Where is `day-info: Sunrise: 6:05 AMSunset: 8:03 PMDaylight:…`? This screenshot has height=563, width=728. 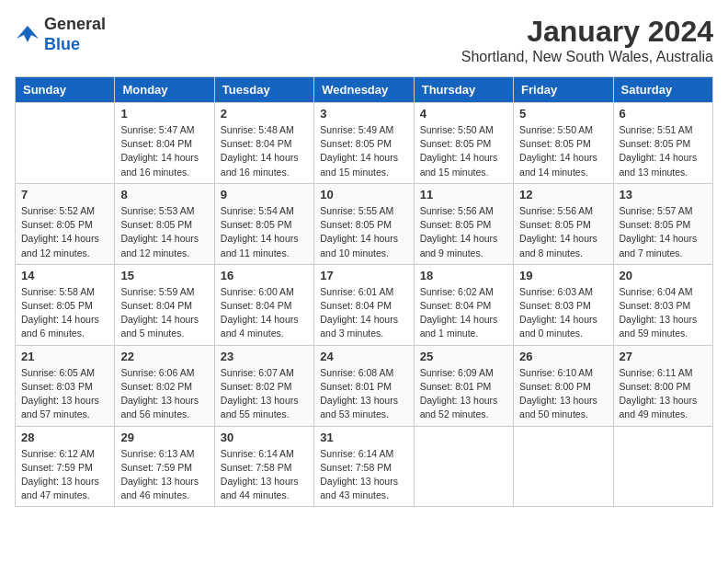
day-info: Sunrise: 6:05 AMSunset: 8:03 PMDaylight:… is located at coordinates (64, 394).